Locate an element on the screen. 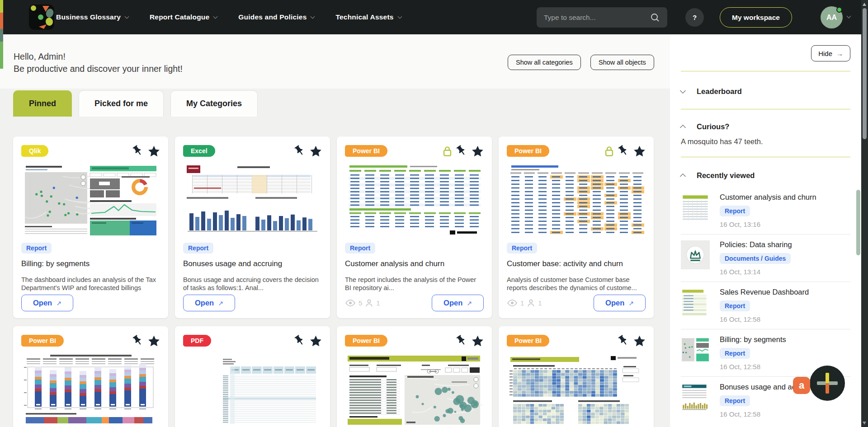 This screenshot has width=868, height=427. asset-description: Bonus usage and accruing covers the deci… is located at coordinates (252, 285).